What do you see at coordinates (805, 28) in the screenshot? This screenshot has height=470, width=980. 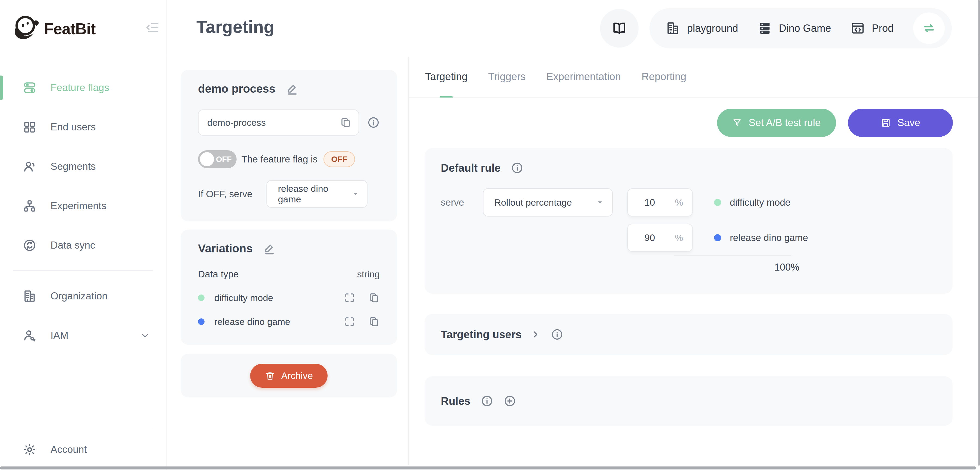 I see `product-name: Dino Game` at bounding box center [805, 28].